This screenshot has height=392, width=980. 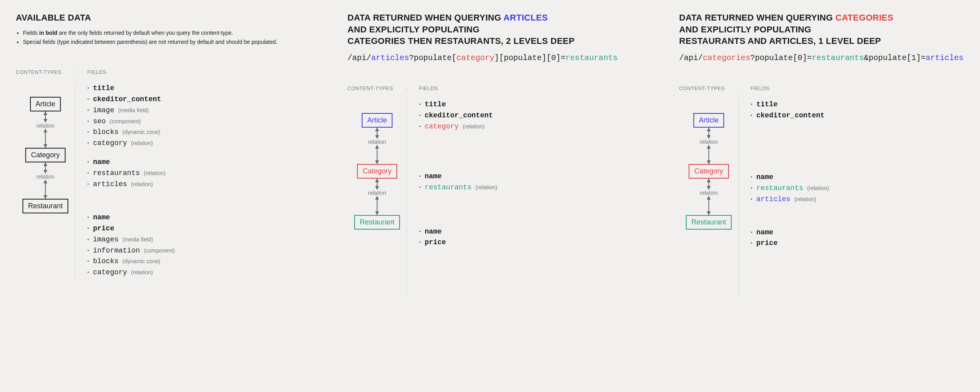 I want to click on col1-title: AVAILABLE DATA, so click(x=170, y=18).